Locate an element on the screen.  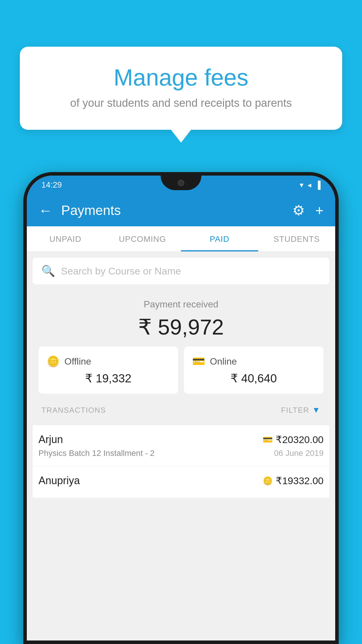
tab-unpaid: UNPAID is located at coordinates (65, 239).